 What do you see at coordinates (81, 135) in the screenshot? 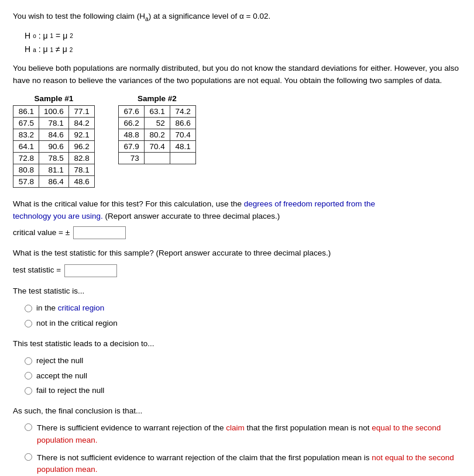
I see `table-cell: 92.1` at bounding box center [81, 135].